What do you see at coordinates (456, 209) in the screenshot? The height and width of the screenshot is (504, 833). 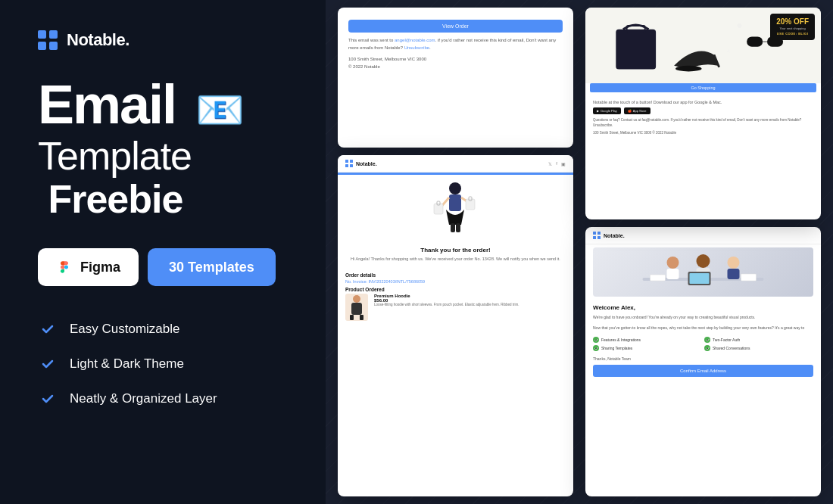 I see `shopping-person-illustration` at bounding box center [456, 209].